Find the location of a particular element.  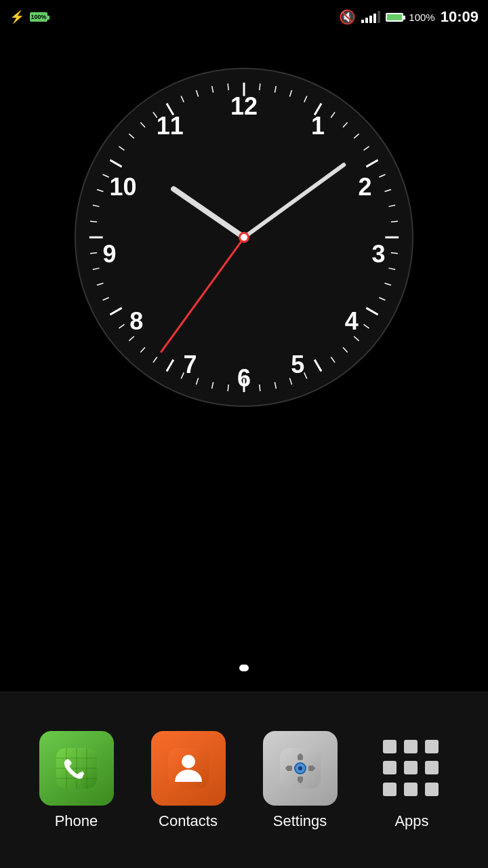

battery-main-icon is located at coordinates (394, 18).